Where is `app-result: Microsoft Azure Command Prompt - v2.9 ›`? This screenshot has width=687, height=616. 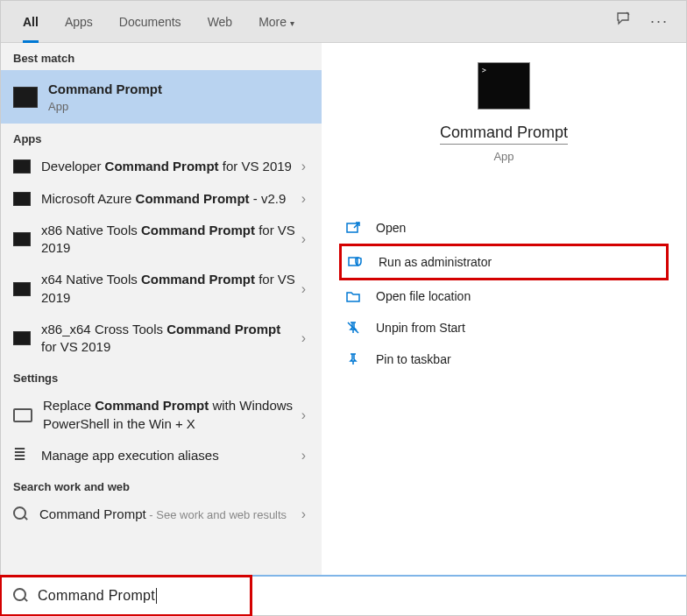 app-result: Microsoft Azure Command Prompt - v2.9 › is located at coordinates (161, 199).